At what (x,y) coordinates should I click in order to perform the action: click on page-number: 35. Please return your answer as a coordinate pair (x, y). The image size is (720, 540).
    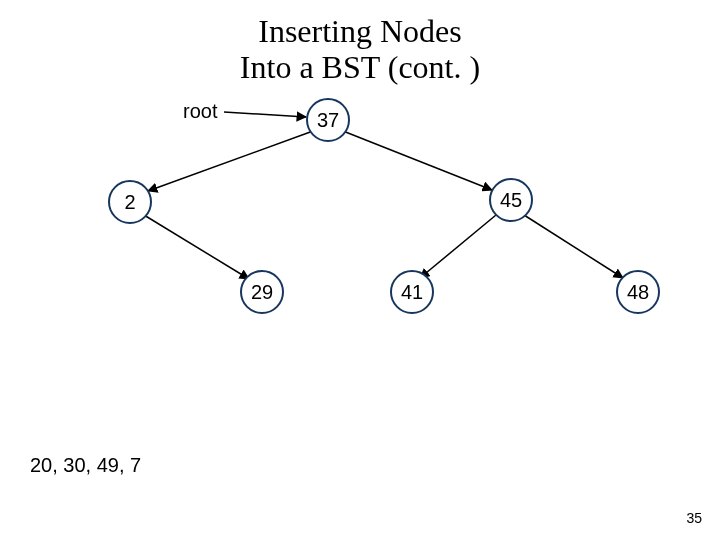
    Looking at the image, I should click on (694, 518).